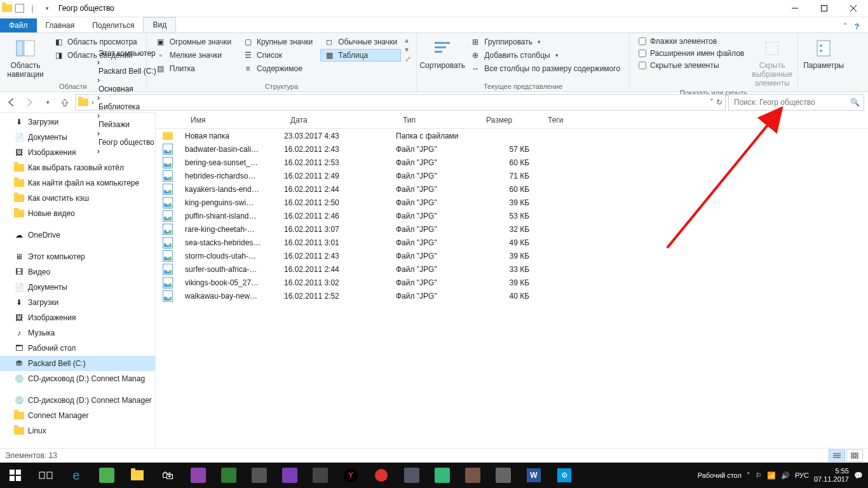  Describe the element at coordinates (642, 65) in the screenshot. I see `hidden-checkbox` at that location.